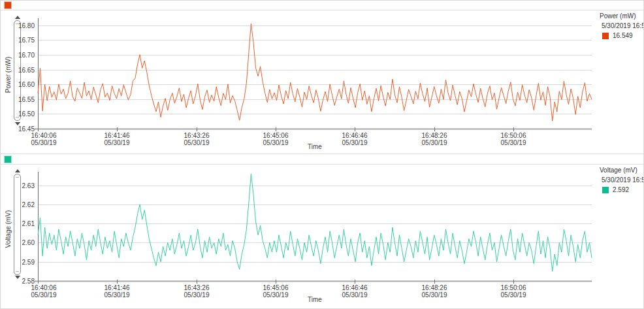 This screenshot has height=309, width=644. I want to click on y-tick-label: 16.75, so click(22, 41).